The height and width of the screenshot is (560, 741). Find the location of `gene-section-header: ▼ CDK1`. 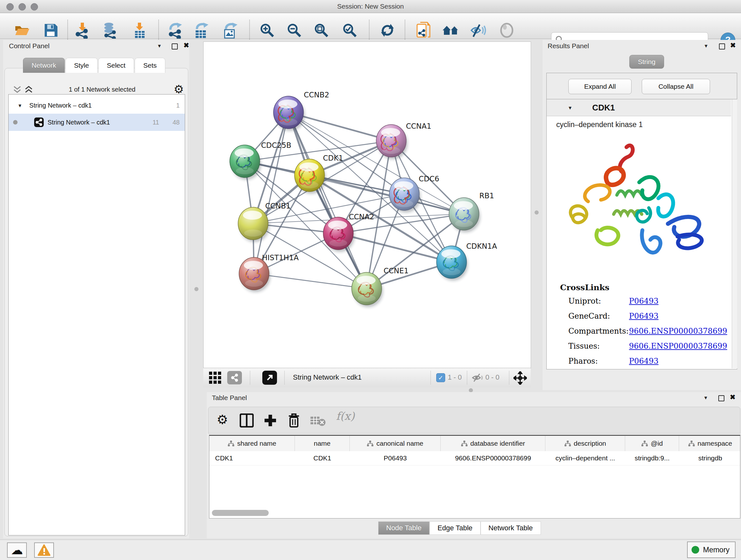

gene-section-header: ▼ CDK1 is located at coordinates (639, 108).